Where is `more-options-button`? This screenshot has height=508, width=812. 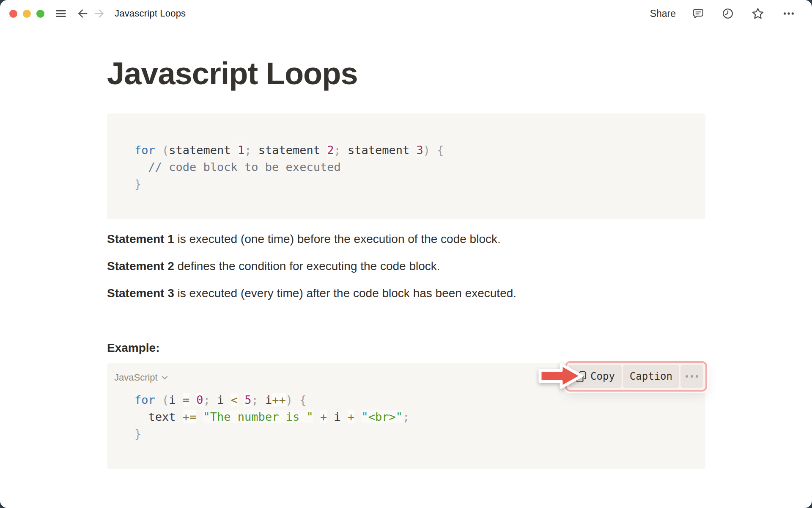
more-options-button is located at coordinates (789, 14).